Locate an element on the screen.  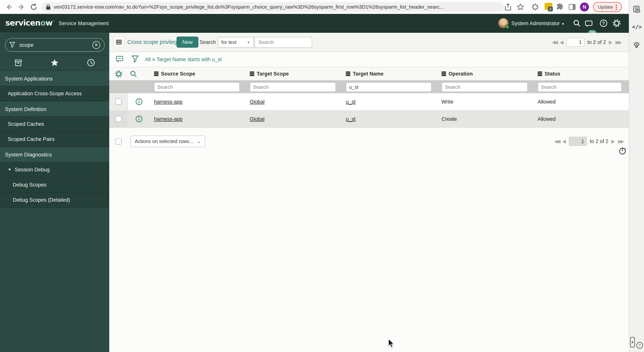
column-header-source-scope: Source Scope is located at coordinates (198, 74).